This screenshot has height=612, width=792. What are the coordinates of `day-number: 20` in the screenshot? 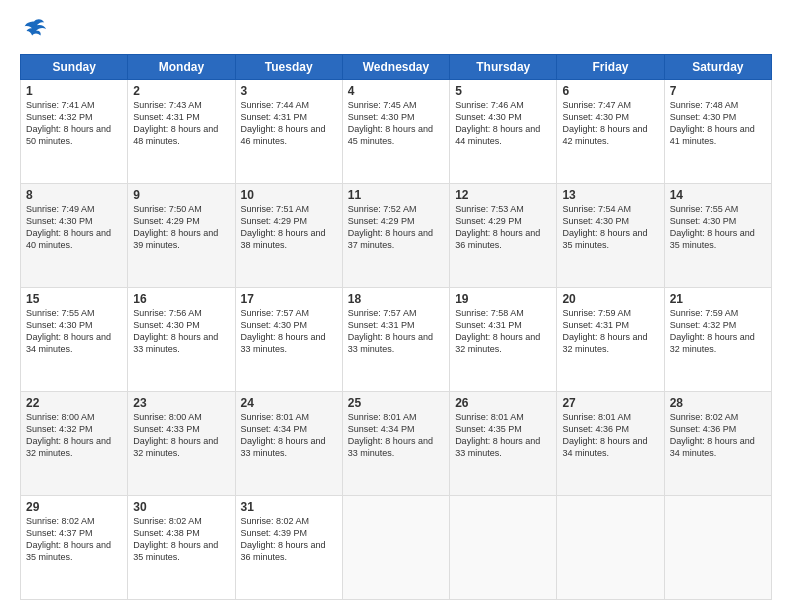 It's located at (610, 299).